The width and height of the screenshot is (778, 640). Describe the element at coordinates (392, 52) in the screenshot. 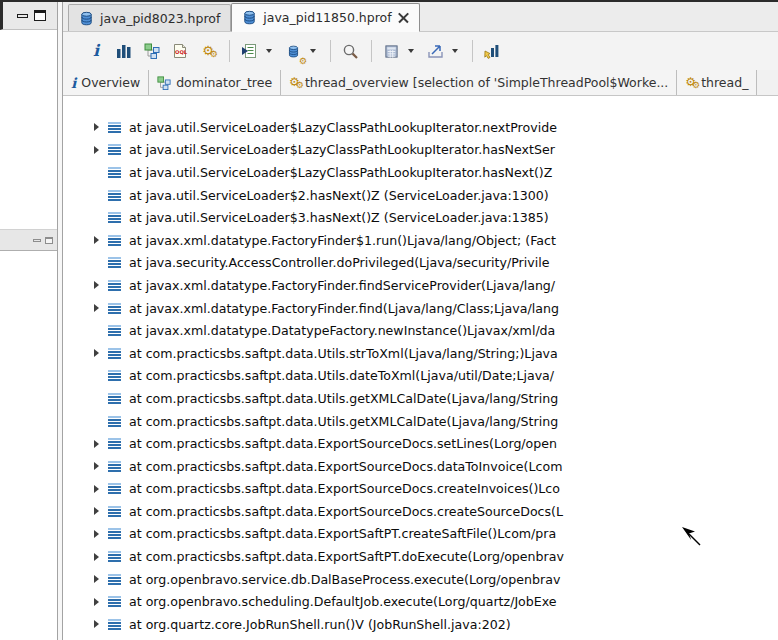

I see `calculator-icon` at that location.